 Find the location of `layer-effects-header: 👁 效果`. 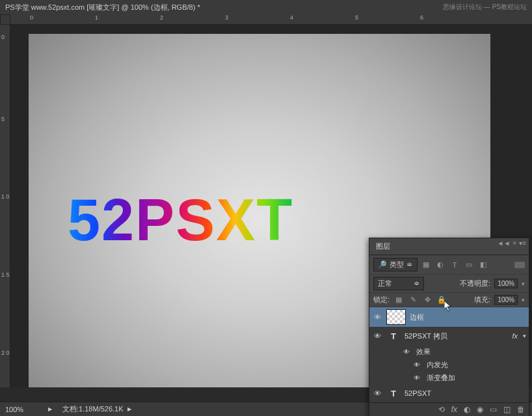

layer-effects-header: 👁 效果 is located at coordinates (449, 352).